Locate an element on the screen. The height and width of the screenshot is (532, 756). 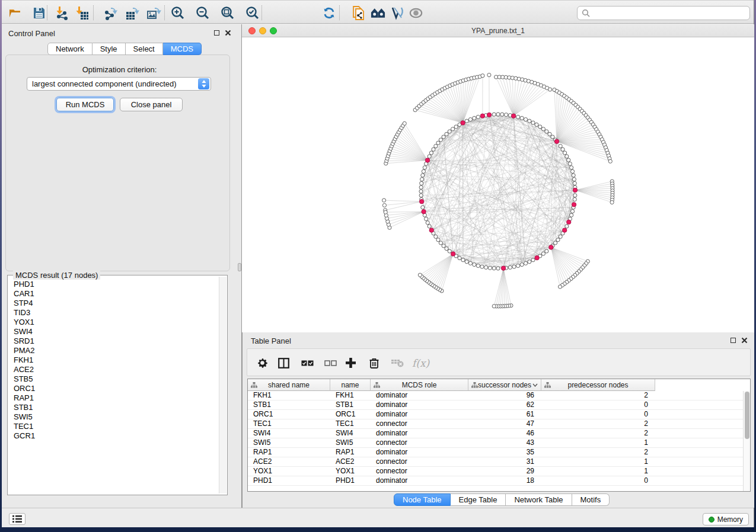
cell-successor-nodes: 31 is located at coordinates (505, 462).